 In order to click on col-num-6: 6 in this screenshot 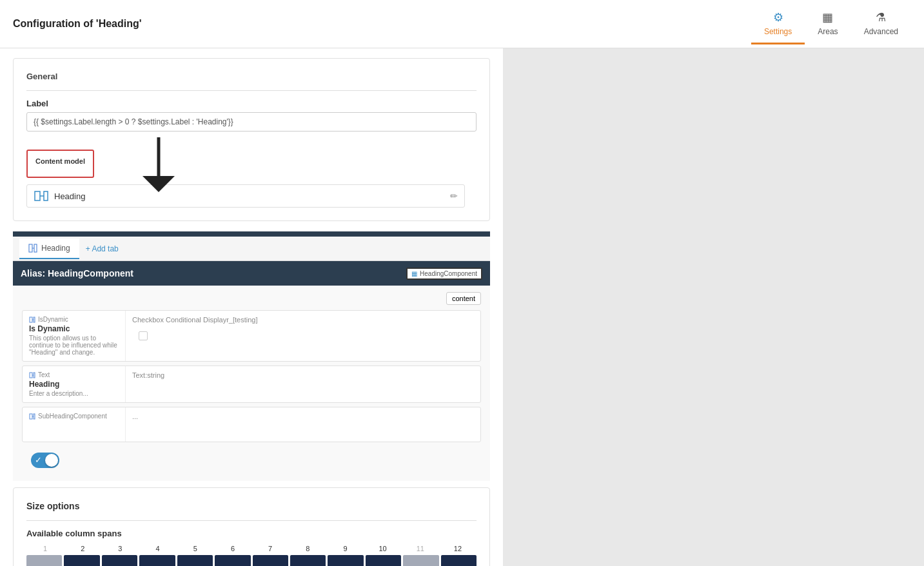, I will do `click(233, 549)`.